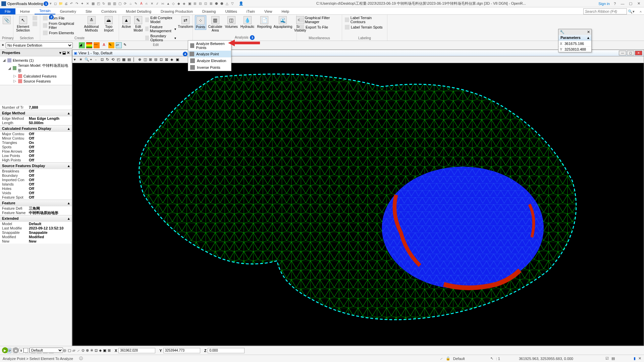 The height and width of the screenshot is (362, 644). Describe the element at coordinates (264, 22) in the screenshot. I see `reporting-button: 📄Reporting` at that location.